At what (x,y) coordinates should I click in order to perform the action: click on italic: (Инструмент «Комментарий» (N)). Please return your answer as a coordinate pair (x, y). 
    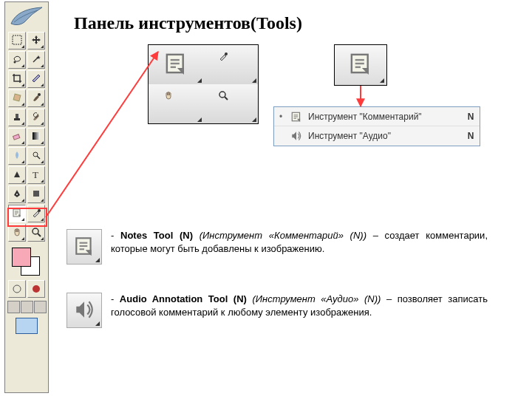
    Looking at the image, I should click on (279, 235).